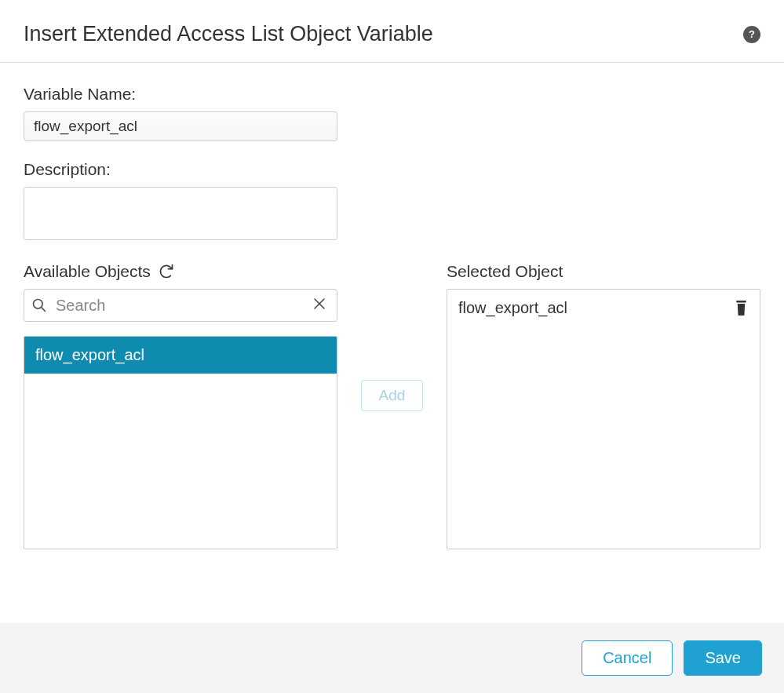  I want to click on dialog-header: Insert Extended Access List Object Varia…, so click(392, 31).